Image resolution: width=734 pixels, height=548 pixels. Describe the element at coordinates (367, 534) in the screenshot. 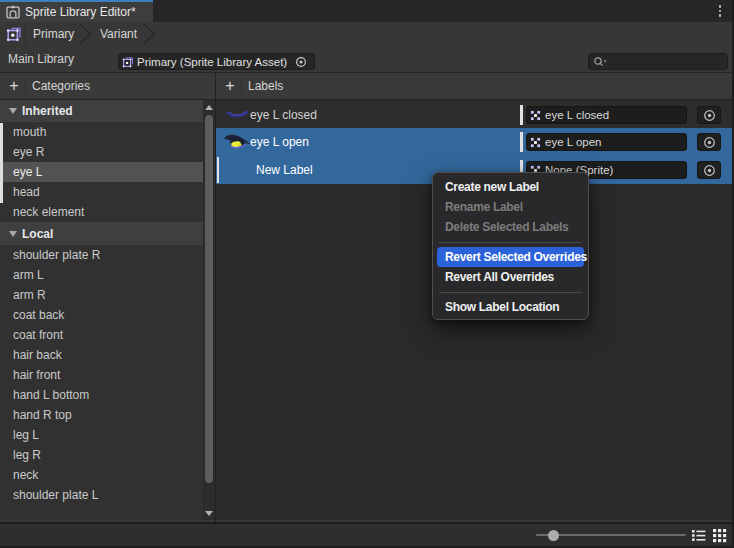

I see `bottom-bar` at that location.